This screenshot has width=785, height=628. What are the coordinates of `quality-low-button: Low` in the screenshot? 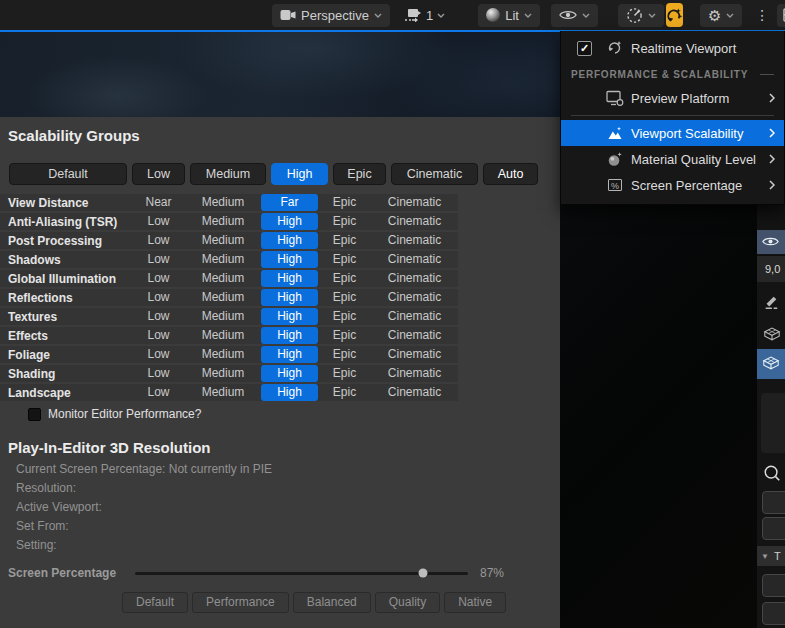 It's located at (158, 174).